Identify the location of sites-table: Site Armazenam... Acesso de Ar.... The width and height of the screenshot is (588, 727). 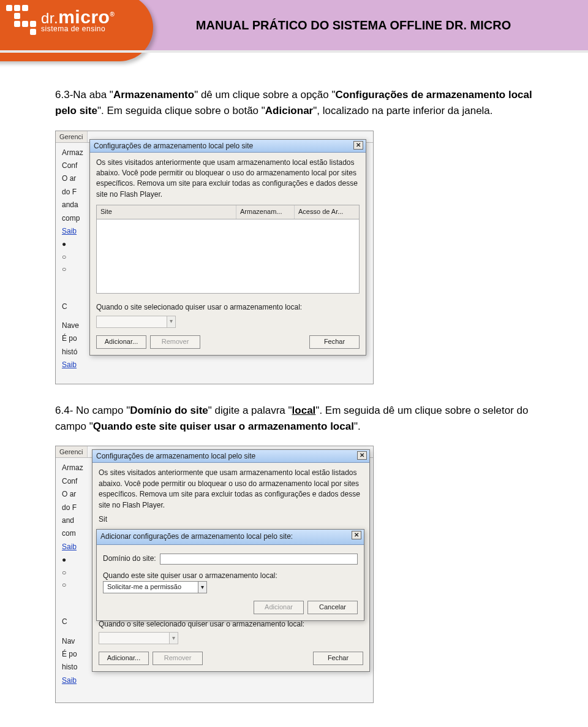
(228, 249).